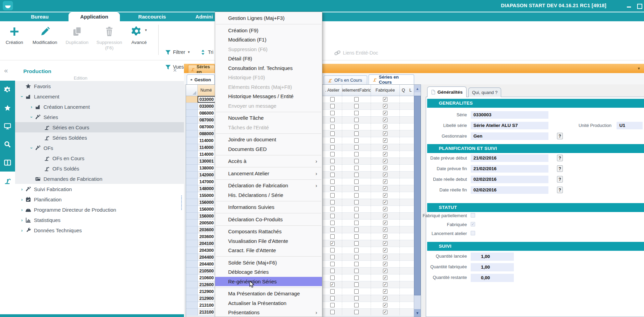  What do you see at coordinates (639, 6) in the screenshot?
I see `maximize-button` at bounding box center [639, 6].